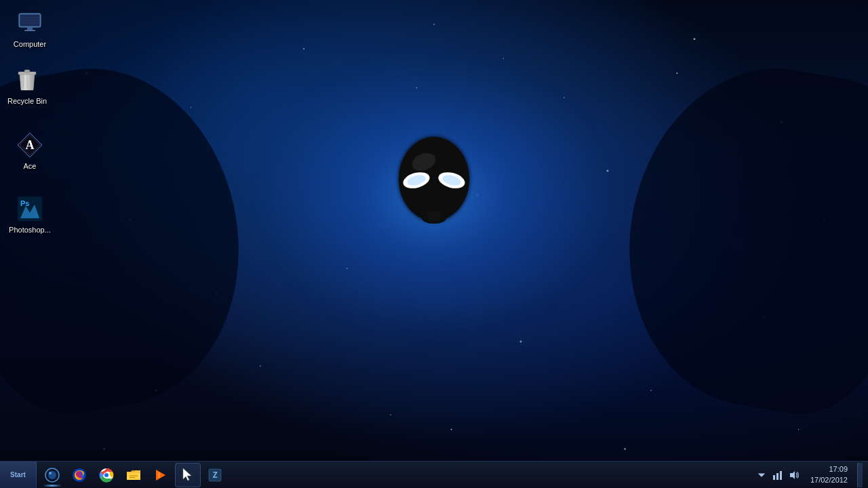 The image size is (868, 488). What do you see at coordinates (762, 475) in the screenshot?
I see `tray-expand` at bounding box center [762, 475].